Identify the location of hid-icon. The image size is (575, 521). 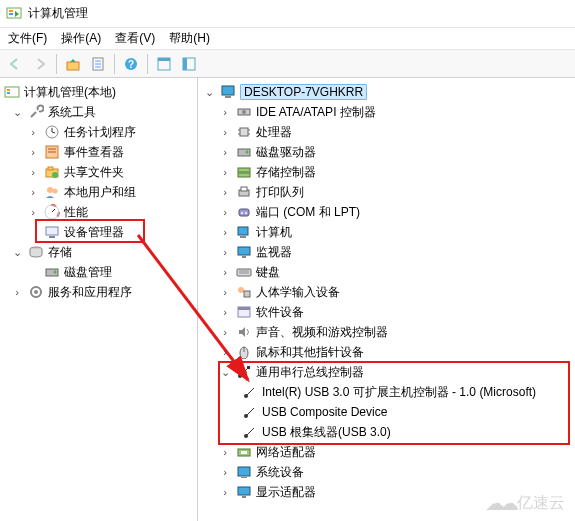
(244, 292).